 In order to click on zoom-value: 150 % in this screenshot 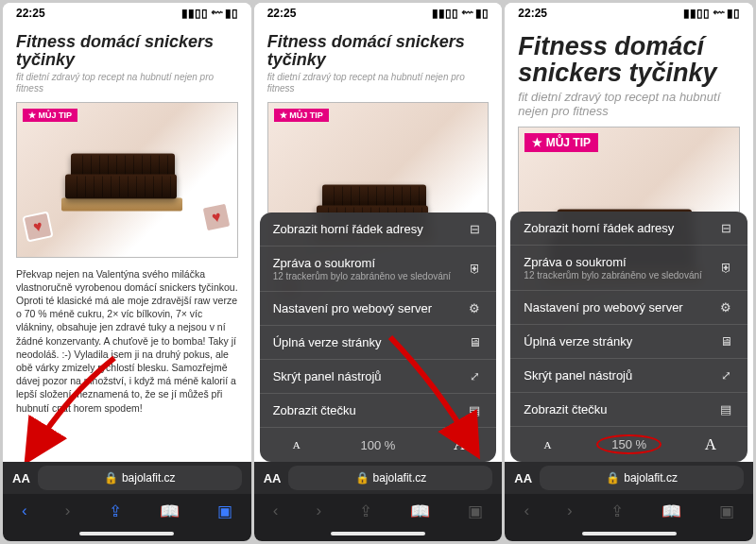, I will do `click(629, 444)`.